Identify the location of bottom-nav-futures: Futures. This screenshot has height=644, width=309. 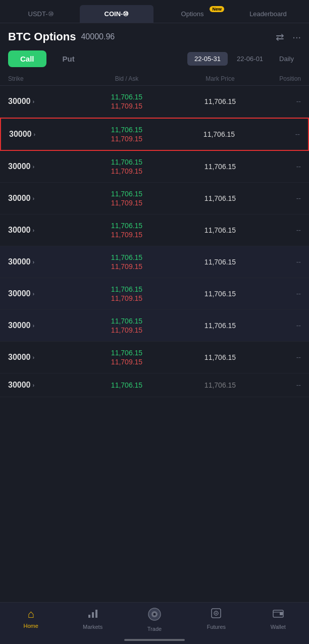
(216, 620).